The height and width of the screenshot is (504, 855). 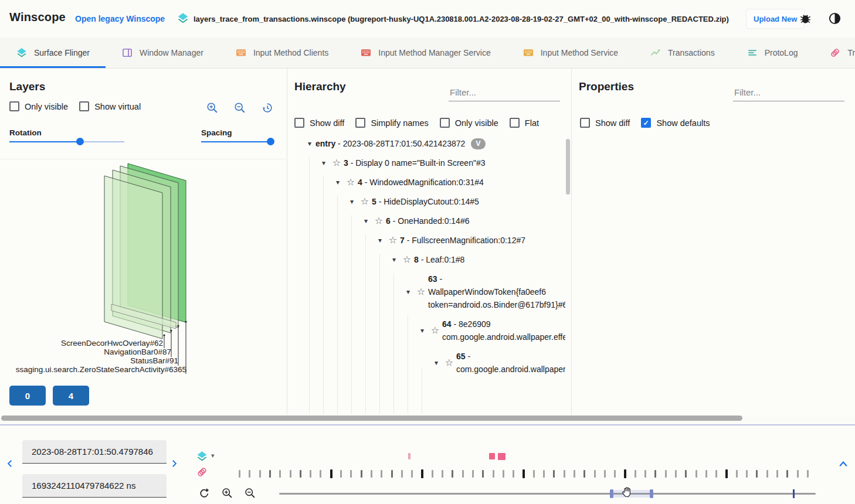 I want to click on transitions-trace-icon, so click(x=202, y=474).